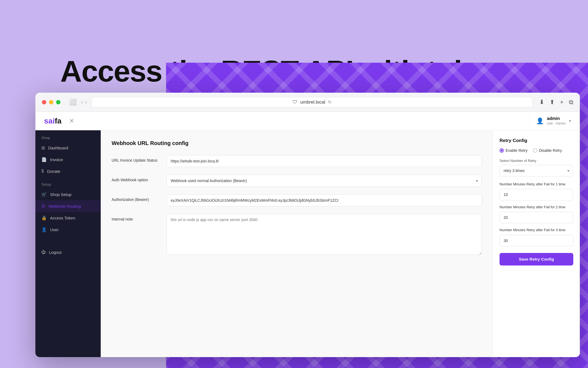  What do you see at coordinates (536, 259) in the screenshot?
I see `save-retry-button: Save Retry Config` at bounding box center [536, 259].